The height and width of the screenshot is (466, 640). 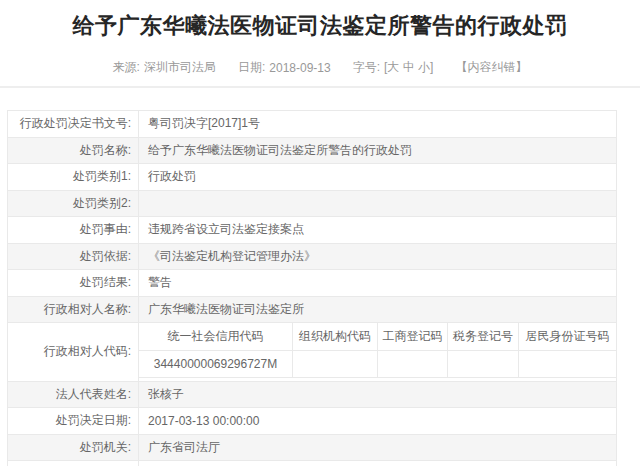 What do you see at coordinates (484, 337) in the screenshot?
I see `code-col-header: 税务登记号` at bounding box center [484, 337].